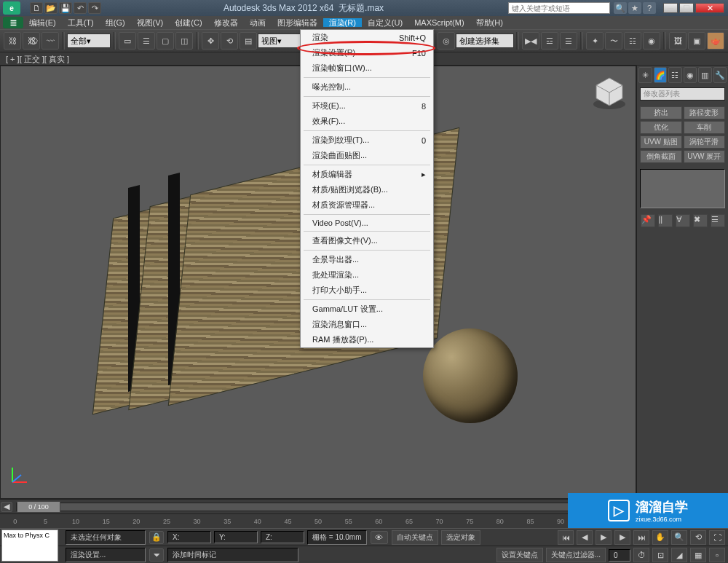 The height and width of the screenshot is (563, 728). What do you see at coordinates (705, 127) in the screenshot?
I see `modifier-preset: 车削` at bounding box center [705, 127].